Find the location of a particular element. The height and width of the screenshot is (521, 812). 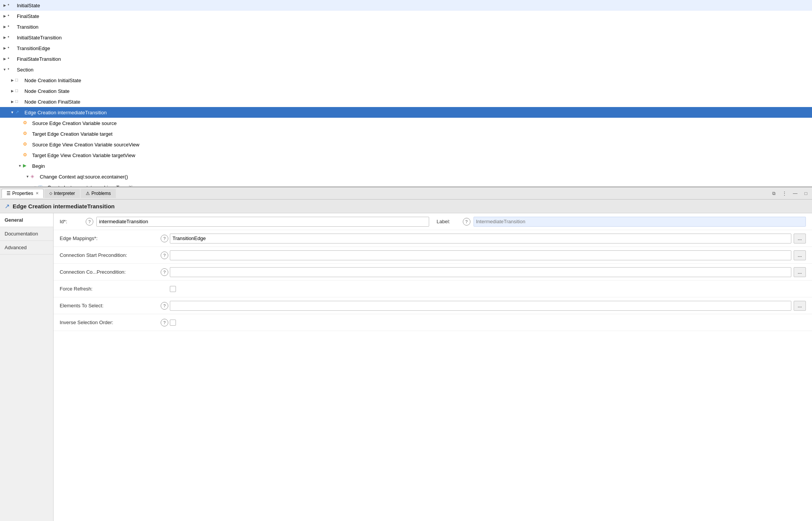

elements-to-select-row: Elements To Select: ? ... is located at coordinates (433, 306).